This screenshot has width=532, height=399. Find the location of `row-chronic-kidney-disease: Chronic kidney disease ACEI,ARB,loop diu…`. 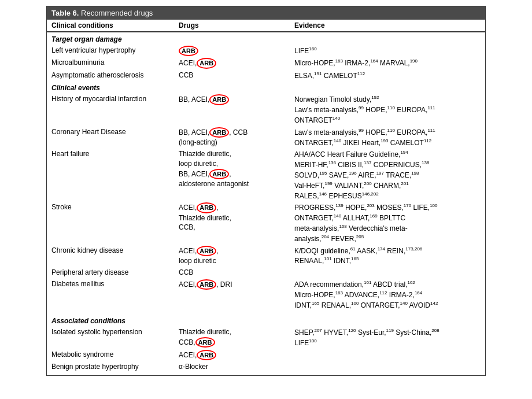

row-chronic-kidney-disease: Chronic kidney disease ACEI,ARB,loop diu… is located at coordinates (266, 256).